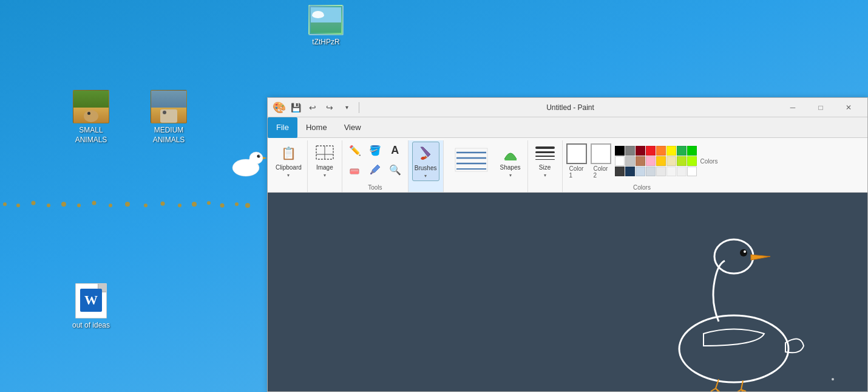 The image size is (868, 392). I want to click on swatch-dark-navy, so click(620, 171).